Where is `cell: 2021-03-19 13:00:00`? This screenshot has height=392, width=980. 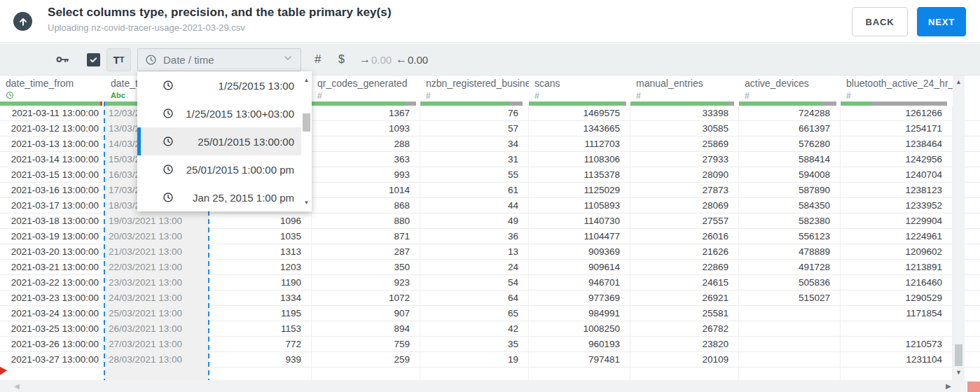 cell: 2021-03-19 13:00:00 is located at coordinates (53, 237).